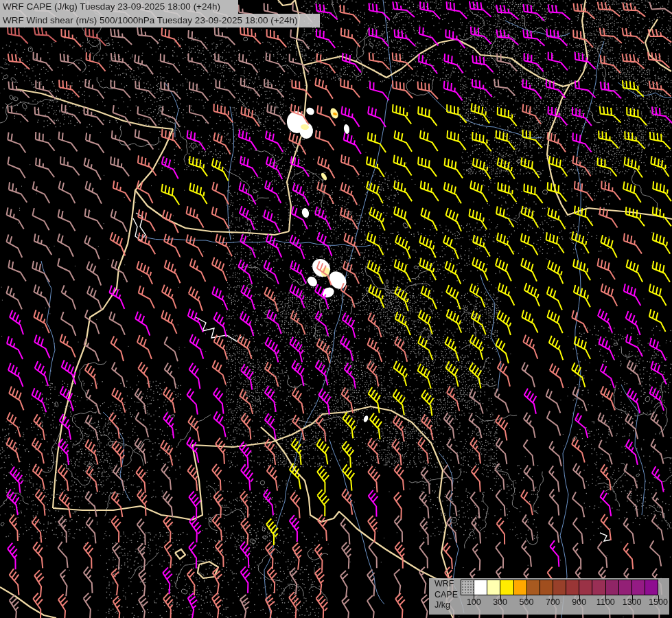 The height and width of the screenshot is (618, 672). I want to click on legend-label-unit: J/kg, so click(446, 606).